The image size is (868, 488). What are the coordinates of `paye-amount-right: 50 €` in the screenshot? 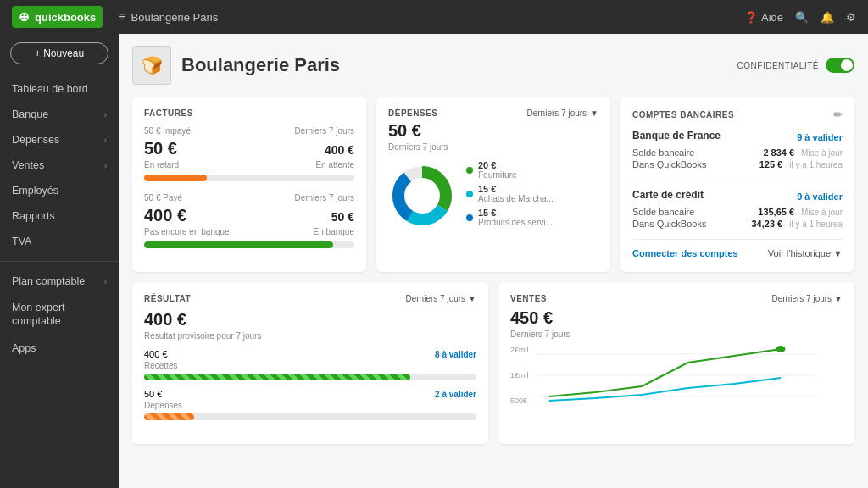 It's located at (342, 217).